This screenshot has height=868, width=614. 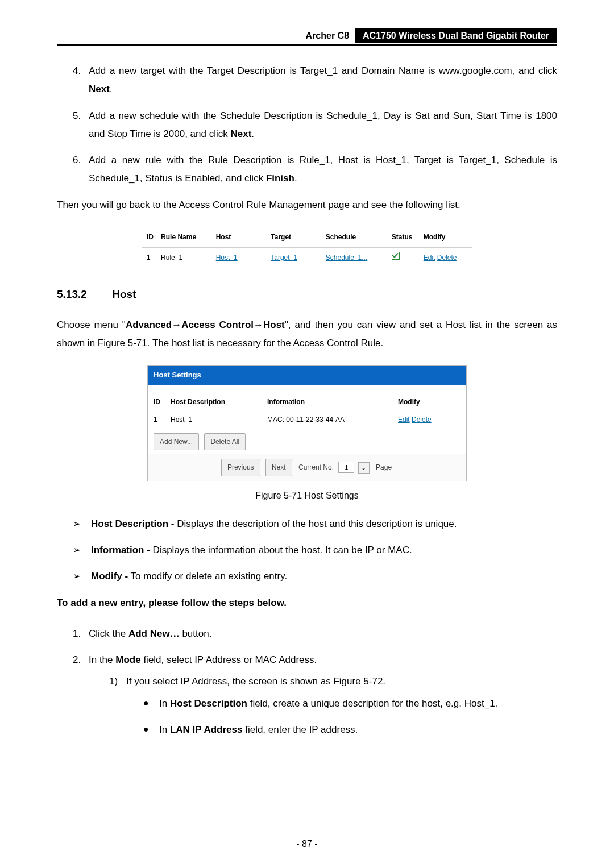 What do you see at coordinates (315, 125) in the screenshot?
I see `step-item: 5. Add a new schedule with the Schedule …` at bounding box center [315, 125].